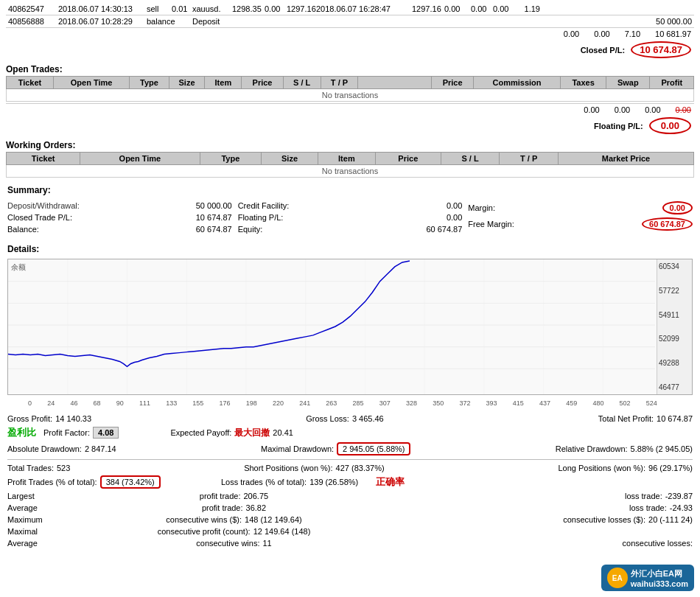  I want to click on wo-col-price: Price, so click(408, 159).